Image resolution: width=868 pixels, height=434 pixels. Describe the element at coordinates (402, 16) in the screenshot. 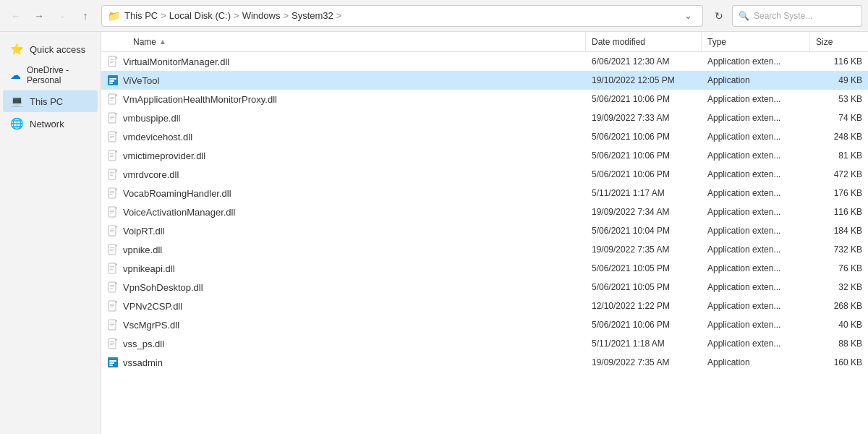

I see `breadcrumb-bar: 📁 This PC > Local Disk (C:) > Windows > …` at that location.